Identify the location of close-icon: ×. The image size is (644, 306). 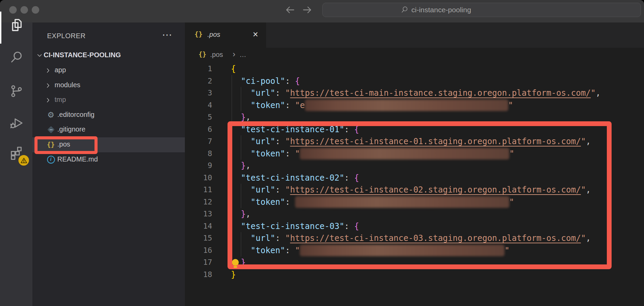
(255, 34).